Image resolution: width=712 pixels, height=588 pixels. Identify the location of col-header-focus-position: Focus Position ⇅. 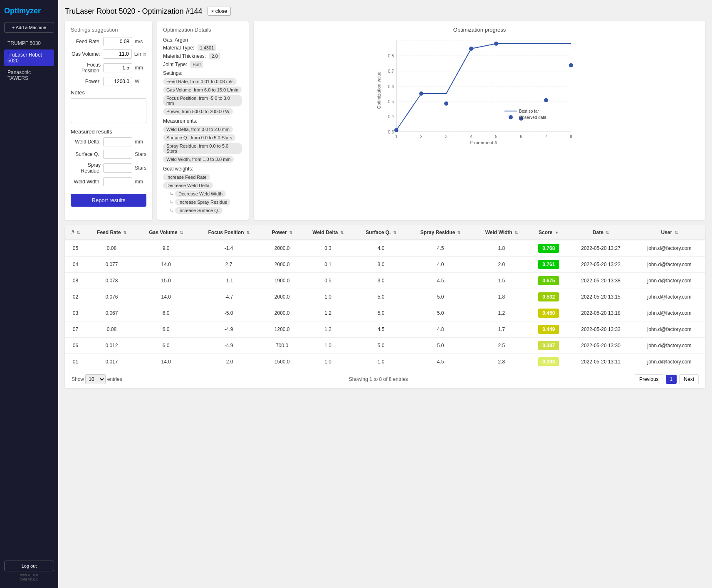
(229, 233).